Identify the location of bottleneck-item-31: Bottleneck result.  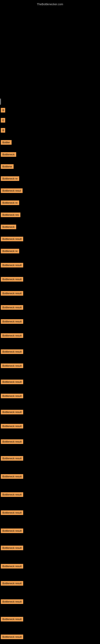
(12, 531).